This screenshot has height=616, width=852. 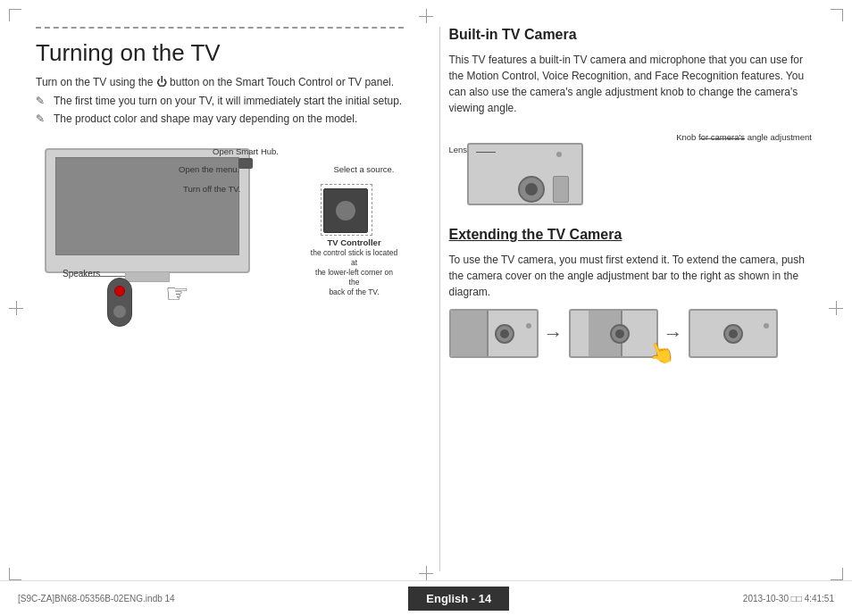 What do you see at coordinates (212, 189) in the screenshot?
I see `turn-off-tv-label: Turn off the TV.` at bounding box center [212, 189].